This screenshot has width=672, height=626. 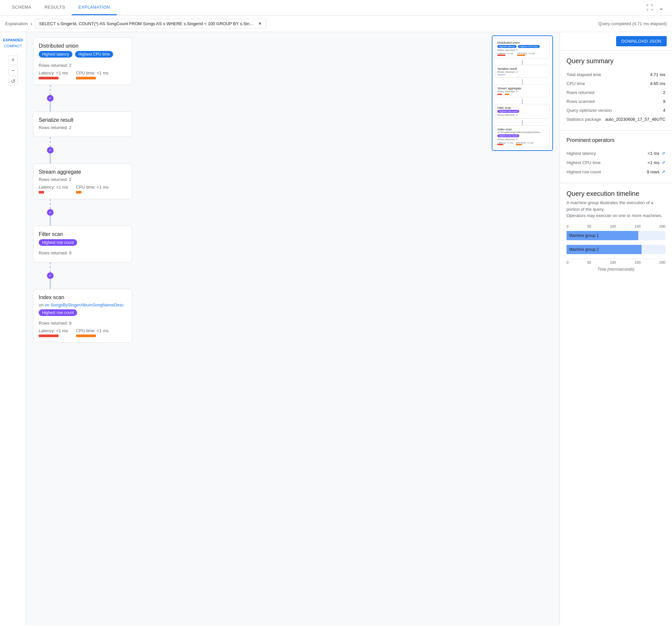 I want to click on view-toggle: EXPANDED COMPACT, so click(x=13, y=43).